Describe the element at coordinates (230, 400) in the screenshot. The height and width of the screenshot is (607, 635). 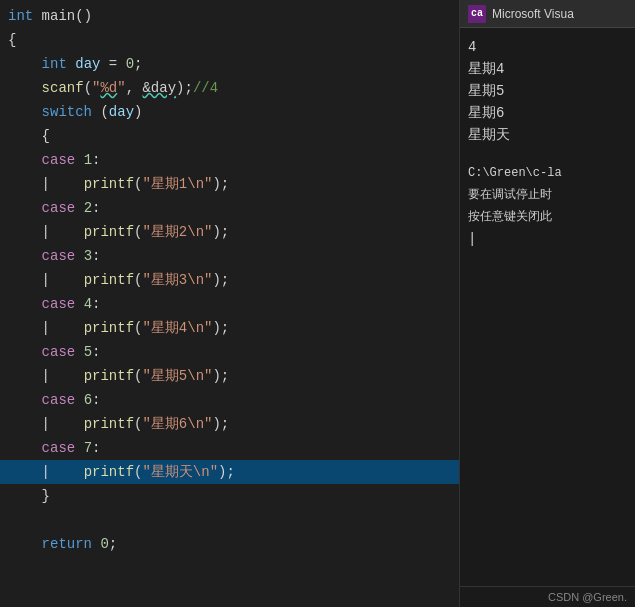
I see `code-line-17: case 6:` at that location.